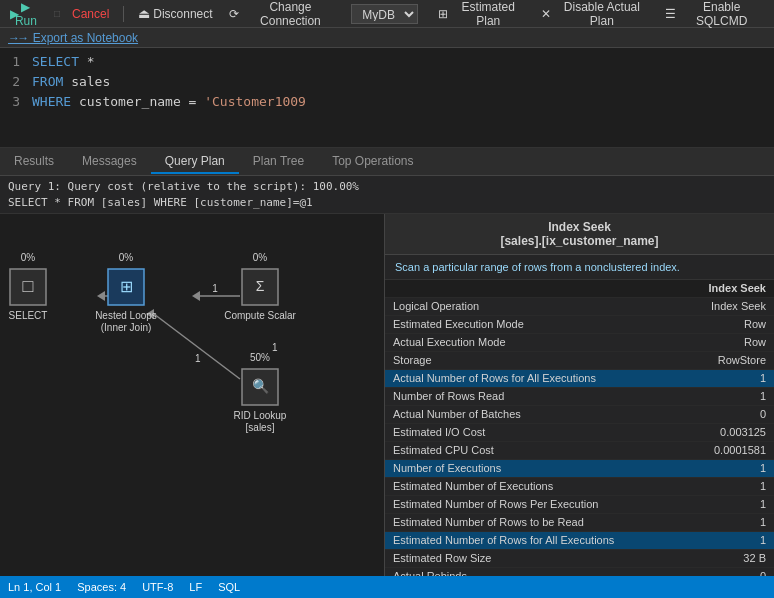 This screenshot has height=598, width=774. Describe the element at coordinates (260, 388) in the screenshot. I see `rid-lookup-node: 50% 🔍 RID Lookup [sales] 1` at that location.